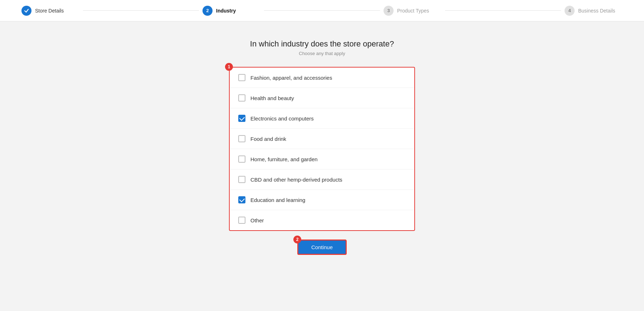  What do you see at coordinates (322, 220) in the screenshot?
I see `checklist-item-other: Other` at bounding box center [322, 220].